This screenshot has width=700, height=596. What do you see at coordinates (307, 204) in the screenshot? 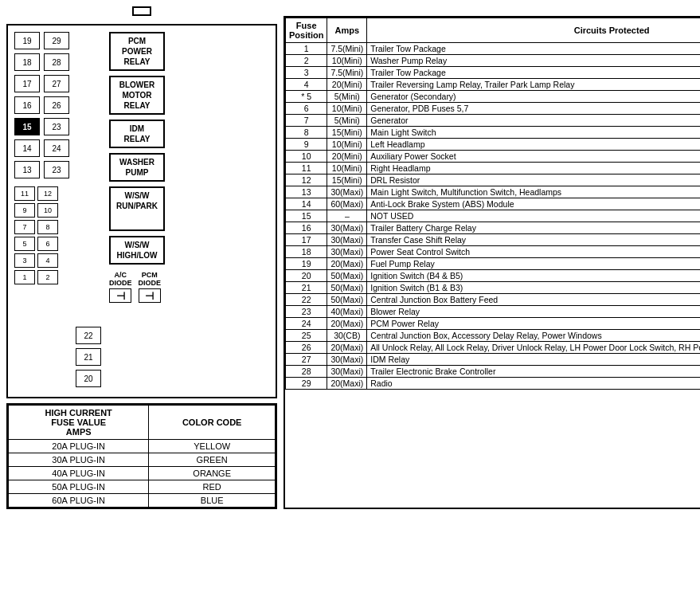
I see `fuse-pos: 14` at bounding box center [307, 204].